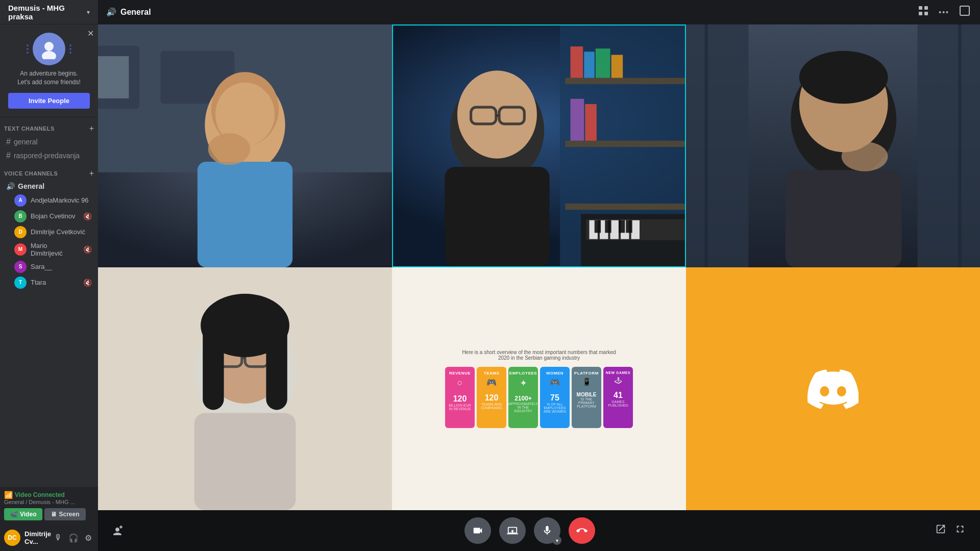 This screenshot has height=551, width=980. What do you see at coordinates (523, 397) in the screenshot?
I see `pres-card-employees: EMPLOYEES ✦ 2100+ APPROXIMATELYIN THE IN…` at bounding box center [523, 397].